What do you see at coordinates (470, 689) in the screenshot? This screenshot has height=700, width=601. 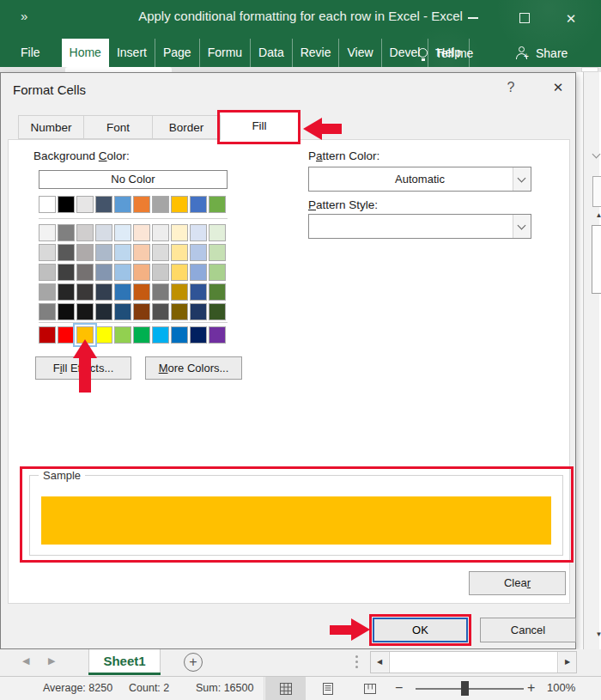 I see `zoom-slider-track` at bounding box center [470, 689].